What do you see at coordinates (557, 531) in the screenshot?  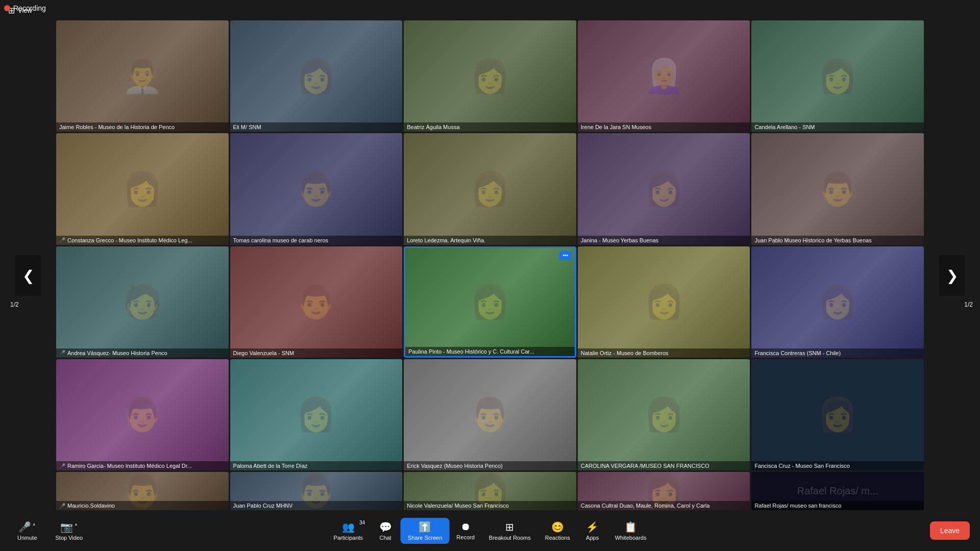 I see `reactions-button: 😊 Reactions` at bounding box center [557, 531].